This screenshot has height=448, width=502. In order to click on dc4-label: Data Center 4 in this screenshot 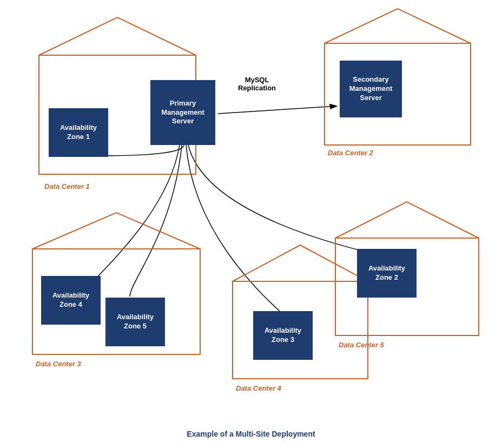, I will do `click(259, 388)`.